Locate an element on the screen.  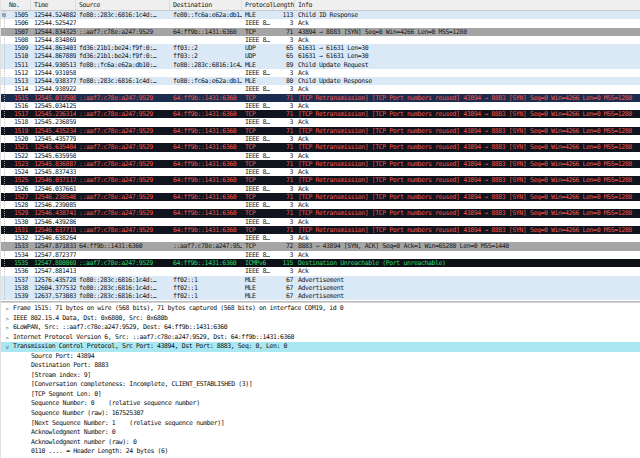
protocol-layer-row: >6LoWPAN, Src: ::aaf7:c78e:a247:9529, De… is located at coordinates (320, 328).